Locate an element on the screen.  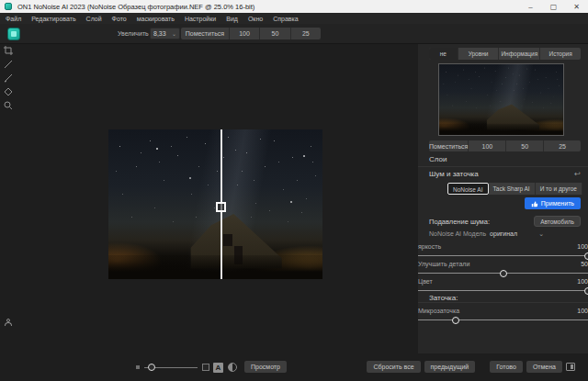
slider-value: 50 is located at coordinates (584, 264).